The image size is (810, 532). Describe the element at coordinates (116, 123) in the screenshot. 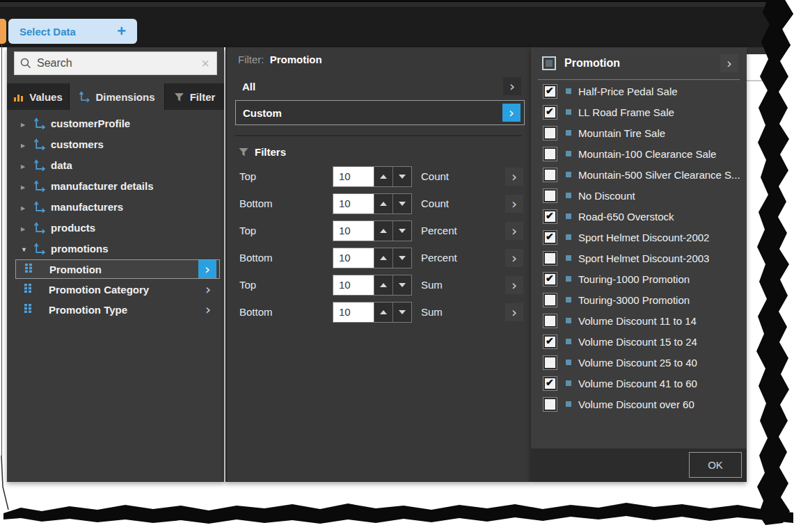

I see `tree-table-row: customerProfile` at that location.